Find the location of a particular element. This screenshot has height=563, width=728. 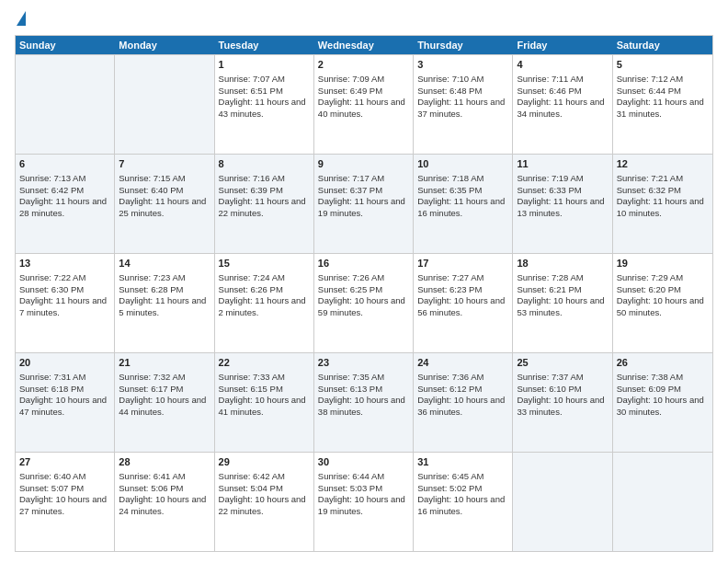

sunset-text: Sunset: 6:51 PM is located at coordinates (265, 92).